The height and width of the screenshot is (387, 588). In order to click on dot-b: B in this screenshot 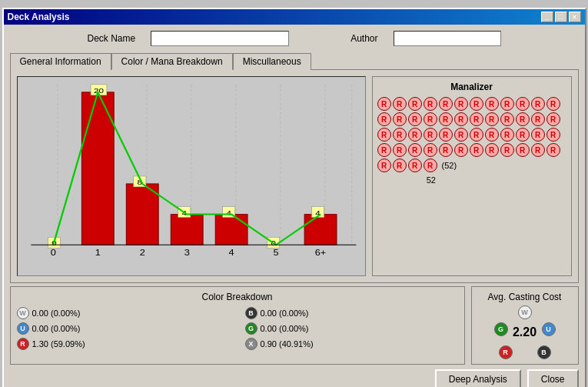, I will do `click(251, 313)`.